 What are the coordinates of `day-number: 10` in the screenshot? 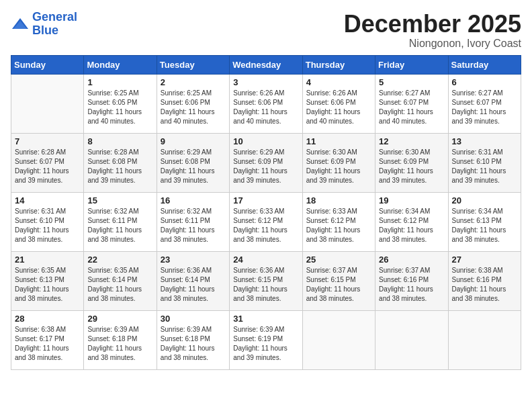 It's located at (266, 141).